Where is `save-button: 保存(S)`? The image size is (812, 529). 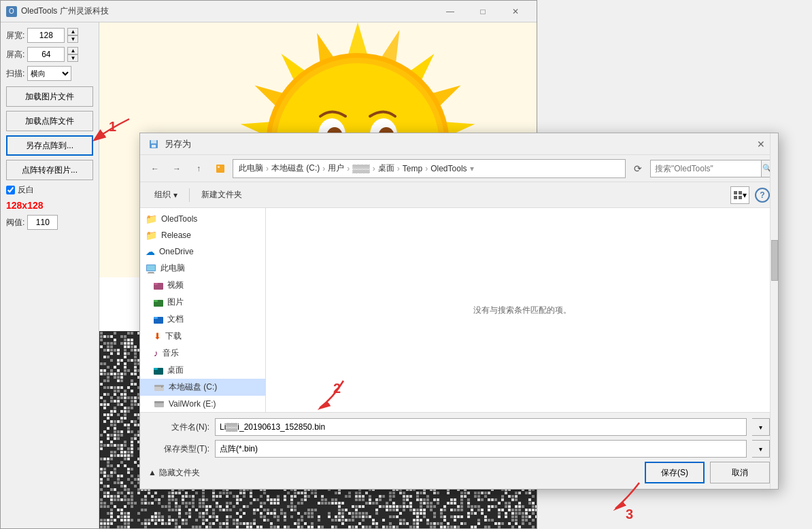 save-button: 保存(S) is located at coordinates (675, 473).